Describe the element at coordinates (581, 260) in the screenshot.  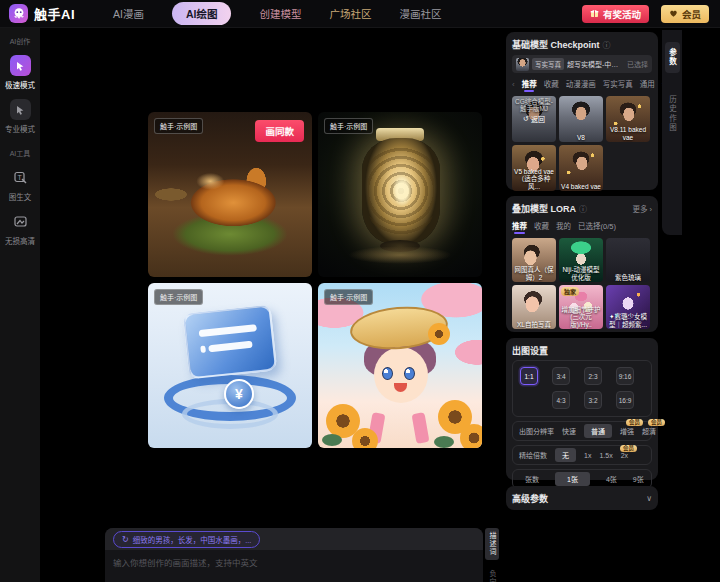
I see `lora-model-card: Niji-动漫模型 优化版` at that location.